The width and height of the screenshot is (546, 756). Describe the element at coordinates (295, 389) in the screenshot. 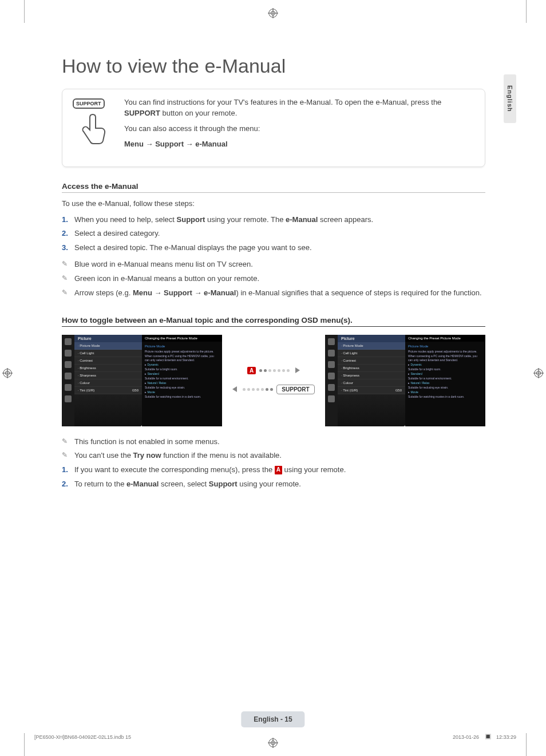

I see `support-button-chip: SUPPORT` at that location.